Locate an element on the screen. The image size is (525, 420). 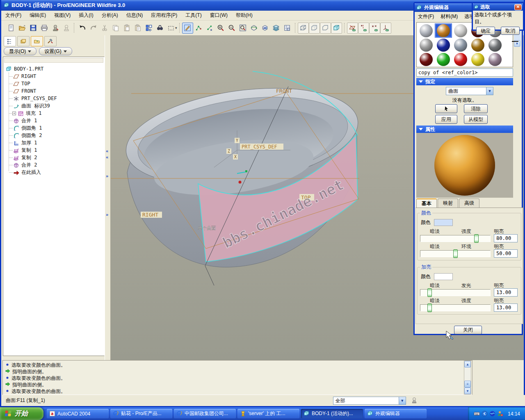
close-button: 关闭 is located at coordinates (468, 330).